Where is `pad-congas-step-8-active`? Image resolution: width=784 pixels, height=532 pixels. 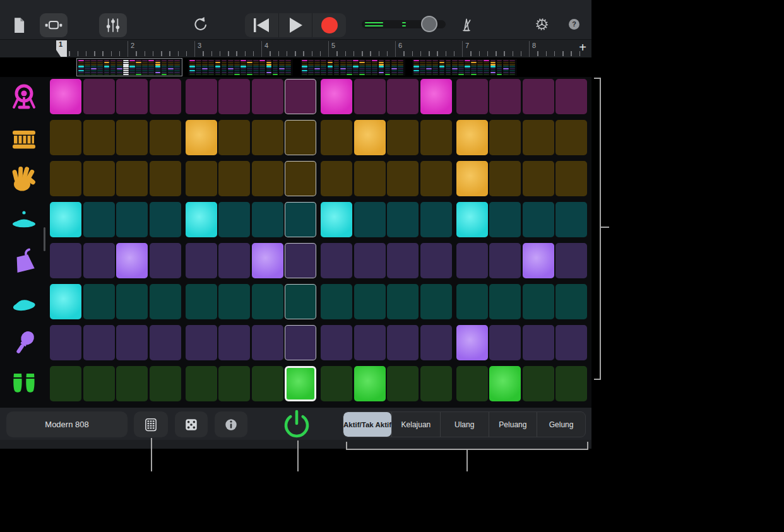 pad-congas-step-8-active is located at coordinates (300, 384).